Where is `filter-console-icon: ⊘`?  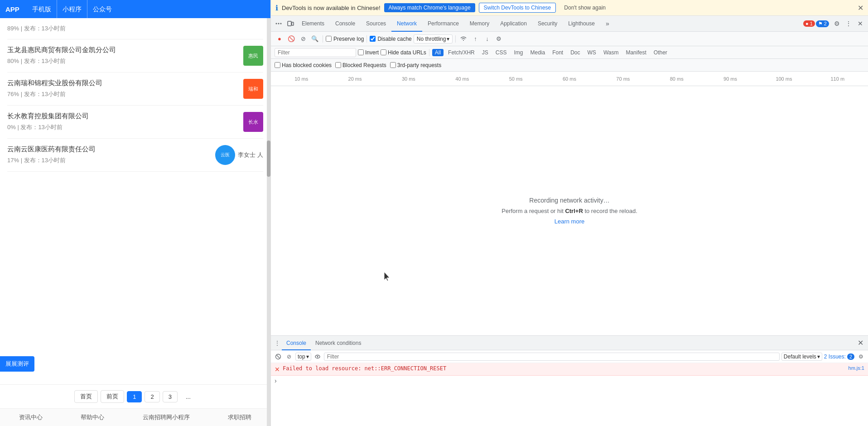 filter-console-icon: ⊘ is located at coordinates (289, 357).